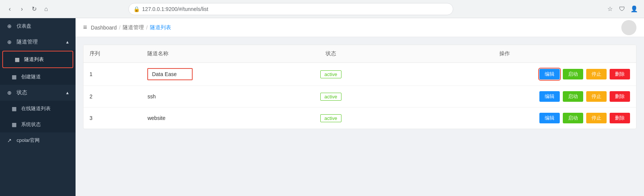  I want to click on cell-index-1: 1, so click(113, 74).